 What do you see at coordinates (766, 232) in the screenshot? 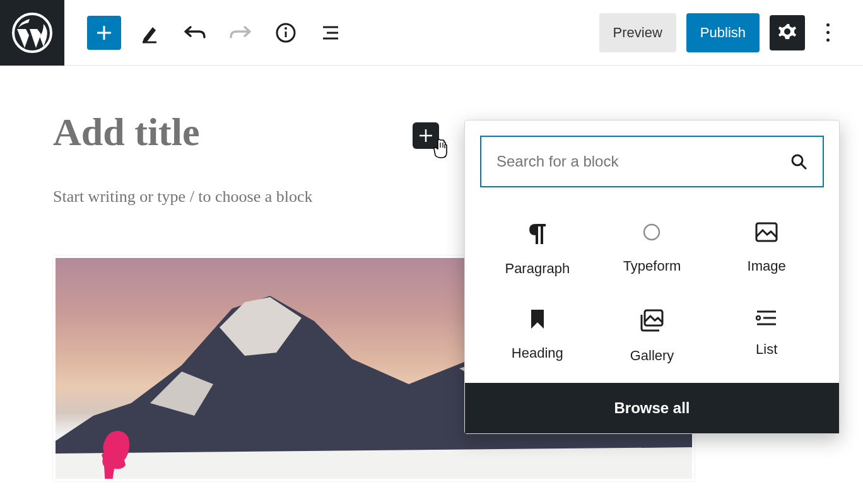
I see `image-icon` at bounding box center [766, 232].